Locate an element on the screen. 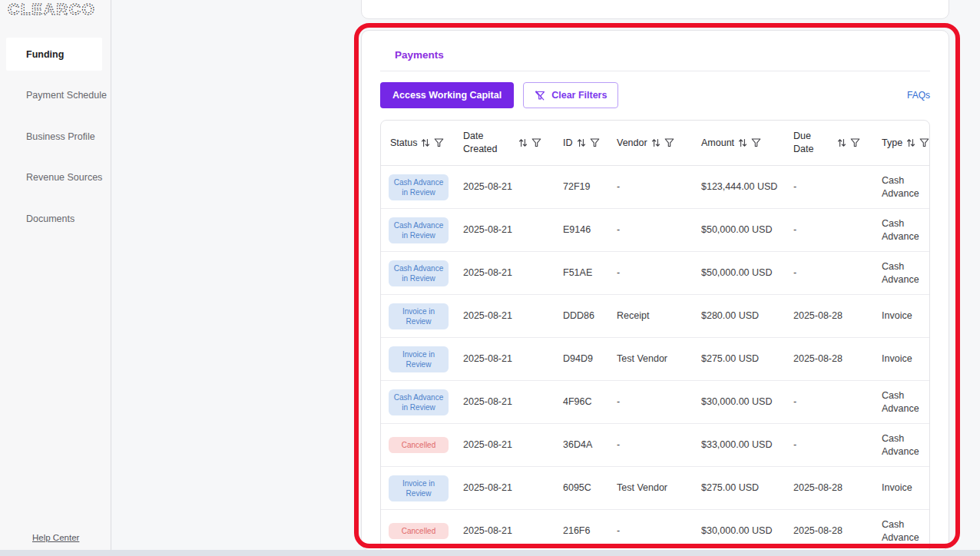  filter-off-icon is located at coordinates (540, 95).